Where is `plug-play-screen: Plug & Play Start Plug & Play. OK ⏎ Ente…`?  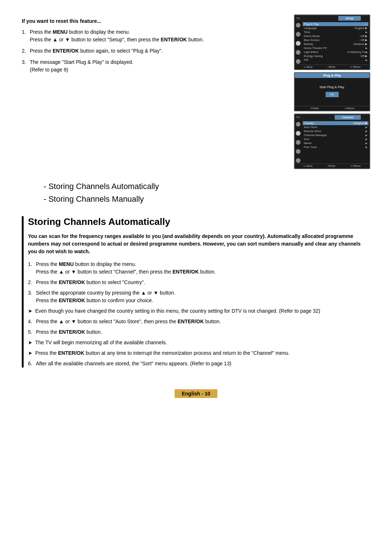 plug-play-screen: Plug & Play Start Plug & Play. OK ⏎ Ente… is located at coordinates (332, 92).